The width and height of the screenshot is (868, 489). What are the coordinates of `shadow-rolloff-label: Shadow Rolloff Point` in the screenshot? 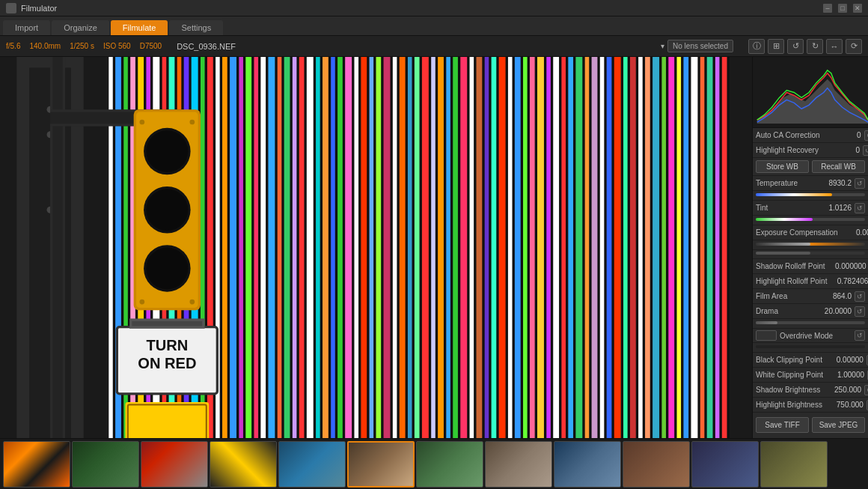 It's located at (790, 267).